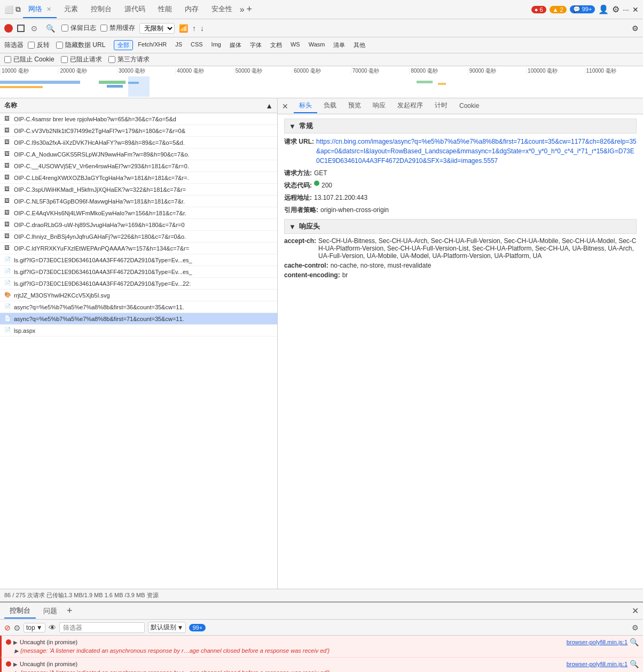 The height and width of the screenshot is (672, 643). What do you see at coordinates (597, 642) in the screenshot?
I see `error-link-1: browser-polyfill.min.js:1` at bounding box center [597, 642].